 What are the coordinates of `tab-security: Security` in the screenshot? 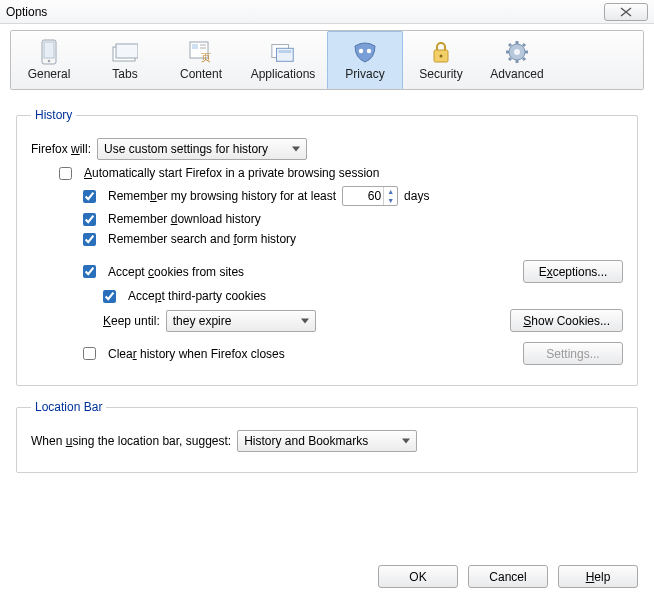 It's located at (441, 60).